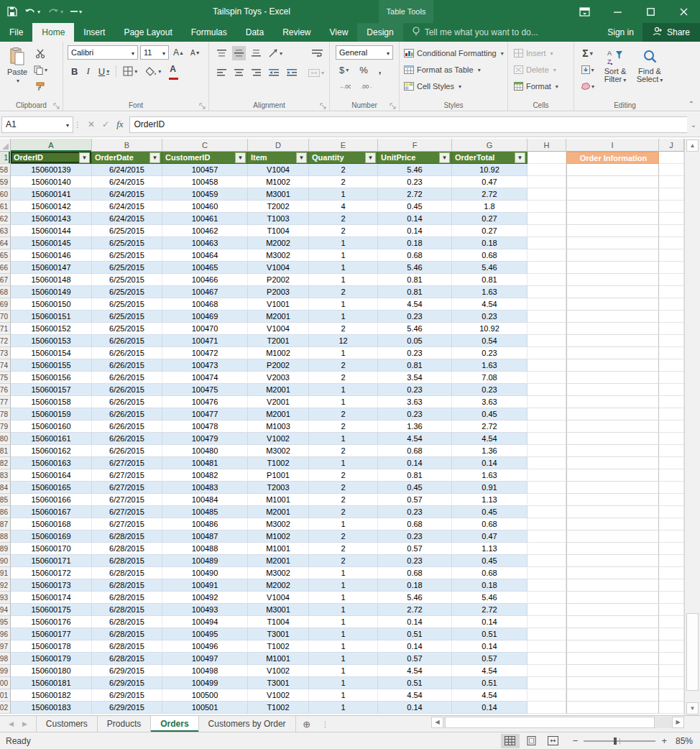 The height and width of the screenshot is (749, 700). Describe the element at coordinates (154, 71) in the screenshot. I see `fill-color-button` at that location.